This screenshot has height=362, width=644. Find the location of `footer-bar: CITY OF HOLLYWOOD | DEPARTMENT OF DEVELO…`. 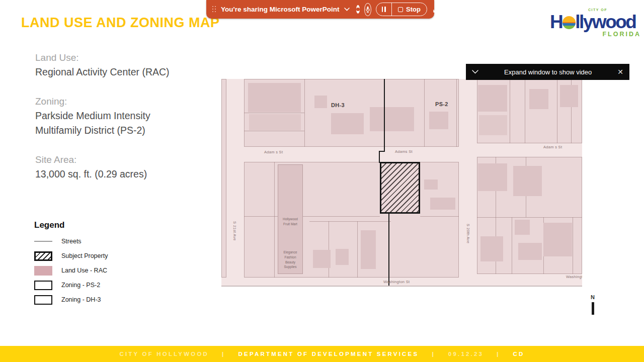

footer-bar: CITY OF HOLLYWOOD | DEPARTMENT OF DEVELO… is located at coordinates (322, 354).